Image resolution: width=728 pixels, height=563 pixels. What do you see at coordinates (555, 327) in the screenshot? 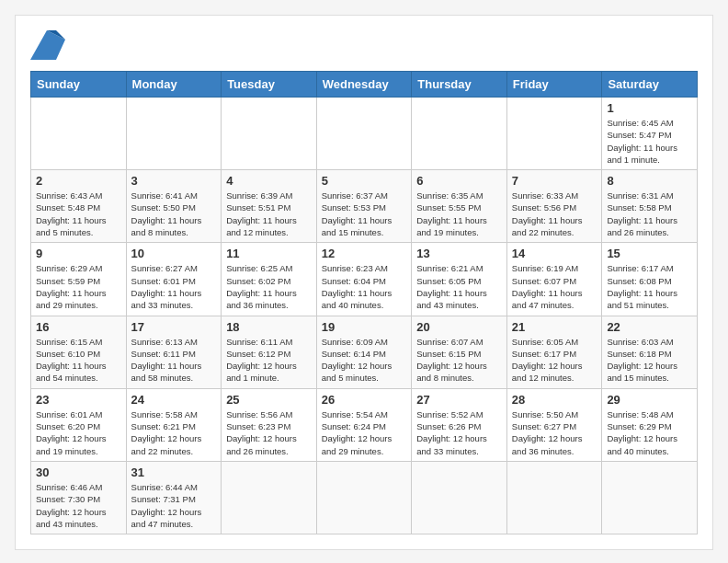
I see `day-number: 21` at bounding box center [555, 327].